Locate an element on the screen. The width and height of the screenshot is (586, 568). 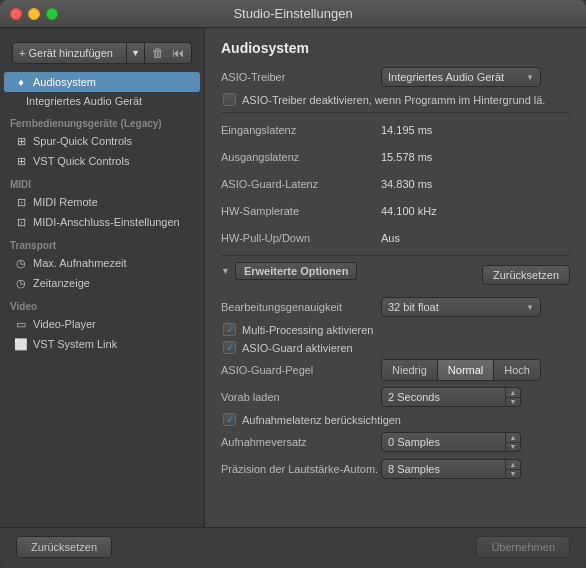
ausgangslatenz-value: 15.578 ms is located at coordinates (476, 157).